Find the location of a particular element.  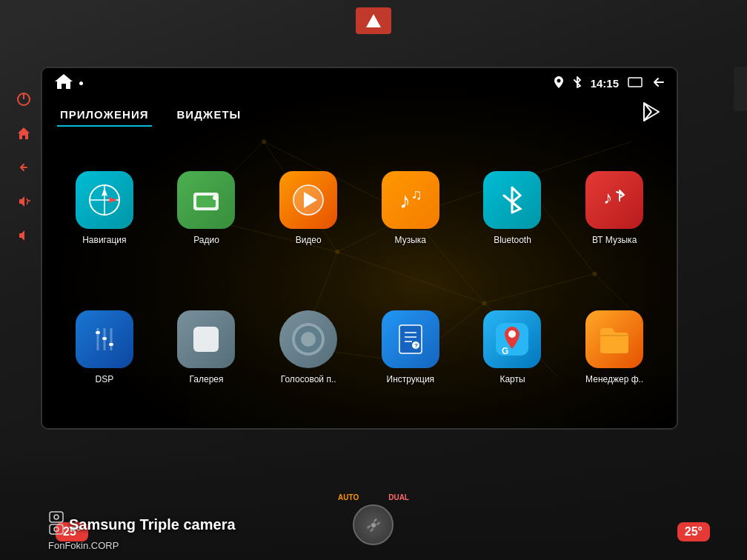

temperature-right-display: 25° is located at coordinates (694, 532).